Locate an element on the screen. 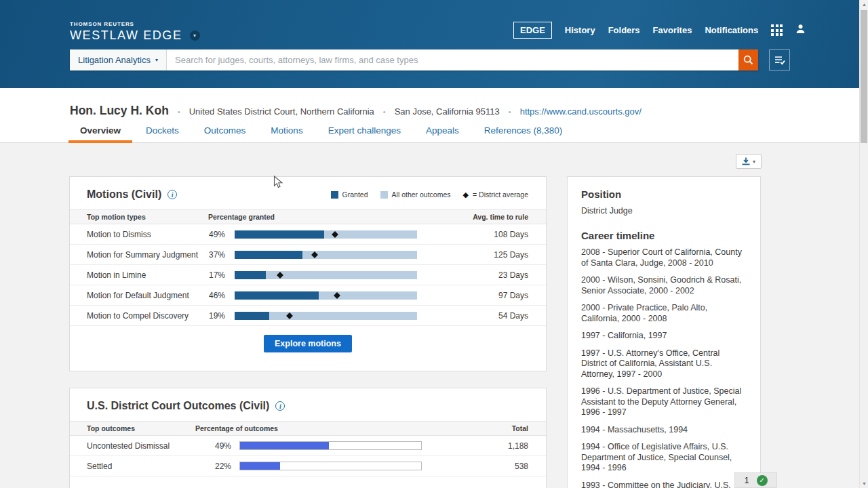 The width and height of the screenshot is (868, 488). search-history-list-button is located at coordinates (780, 60).